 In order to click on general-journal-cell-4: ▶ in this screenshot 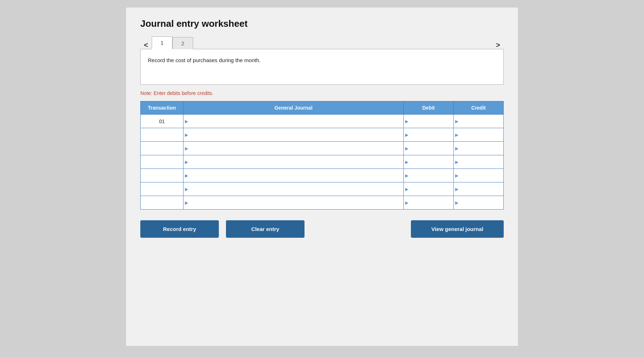, I will do `click(293, 176)`.